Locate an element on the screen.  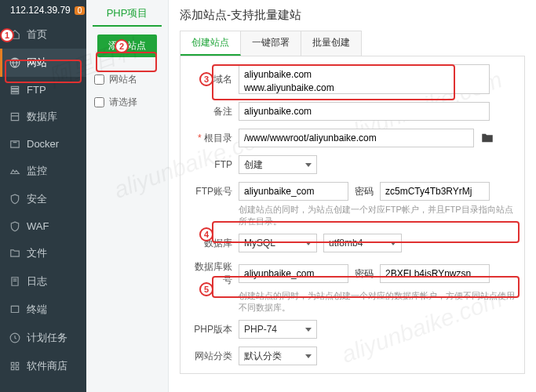
sidebar-item-4: Docker is located at coordinates (43, 144).